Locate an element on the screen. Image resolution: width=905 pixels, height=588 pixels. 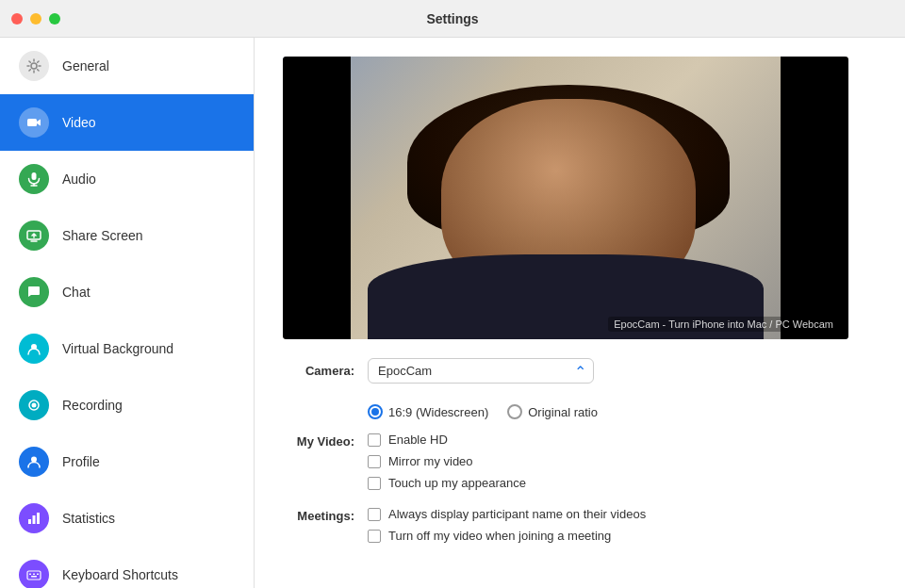
sidebar-label-keyboard-shortcuts: Keyboard Shortcuts is located at coordinates (121, 575).